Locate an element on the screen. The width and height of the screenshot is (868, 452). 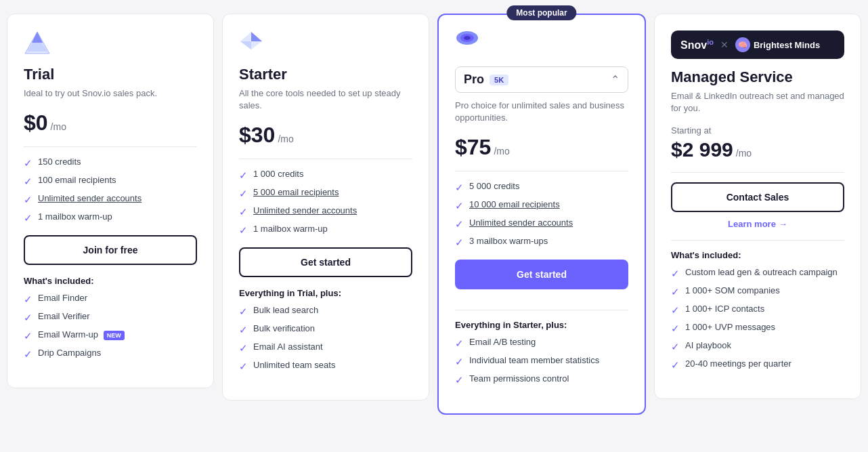
new-badge: NEW is located at coordinates (114, 335).